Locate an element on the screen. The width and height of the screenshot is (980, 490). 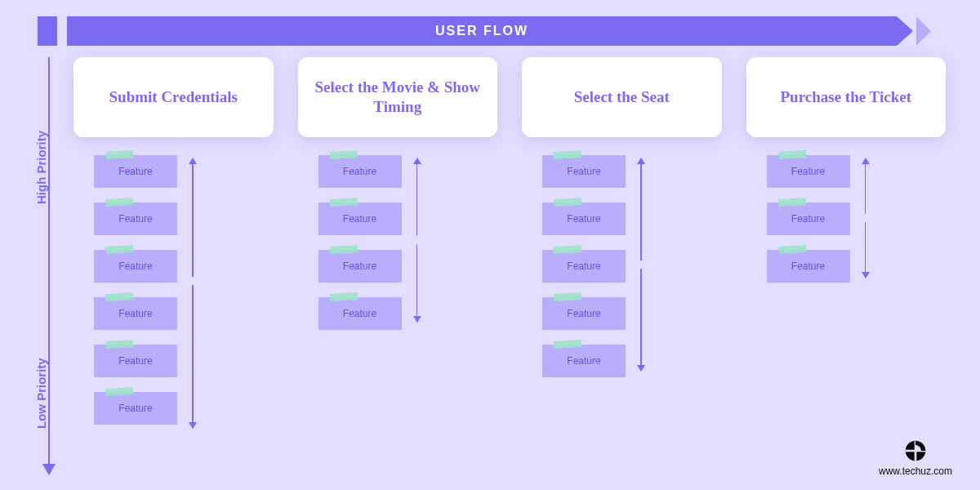
axis-line is located at coordinates (49, 261).